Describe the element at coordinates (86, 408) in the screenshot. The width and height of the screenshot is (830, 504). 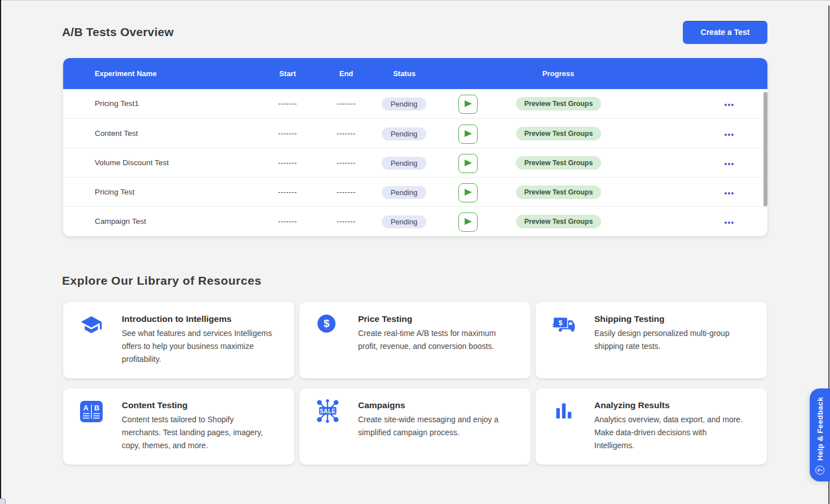
I see `svg-text: A` at that location.